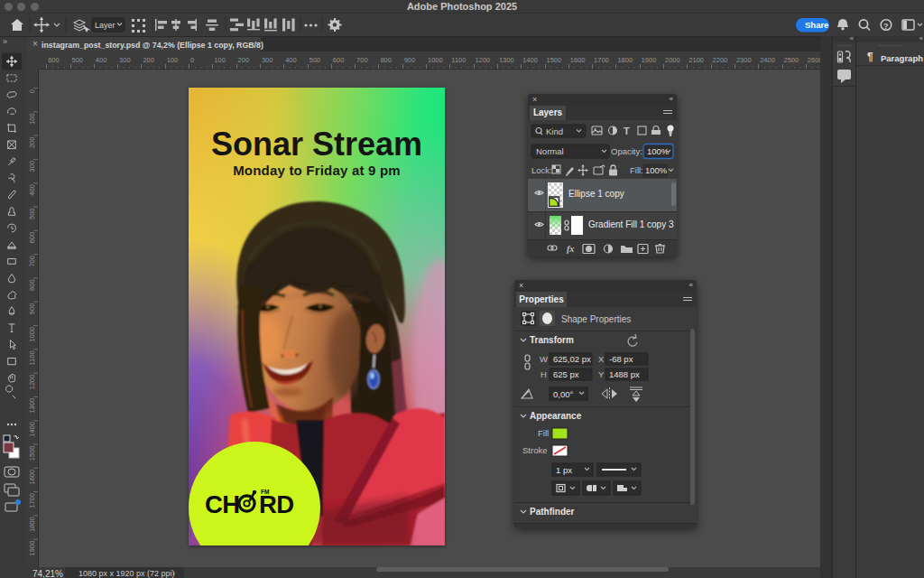 This screenshot has height=578, width=924. Describe the element at coordinates (32, 430) in the screenshot. I see `svg-text: 1400` at that location.